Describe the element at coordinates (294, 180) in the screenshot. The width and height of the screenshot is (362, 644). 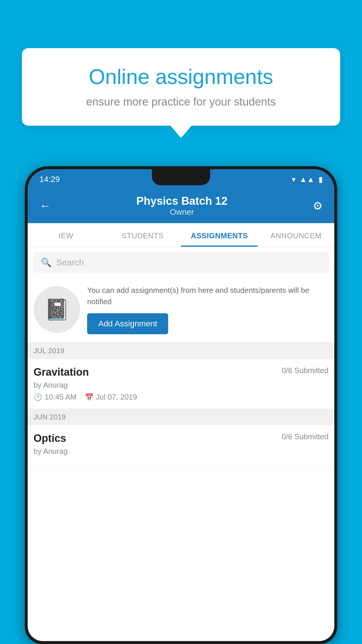
I see `wifi-icon: ▾` at that location.